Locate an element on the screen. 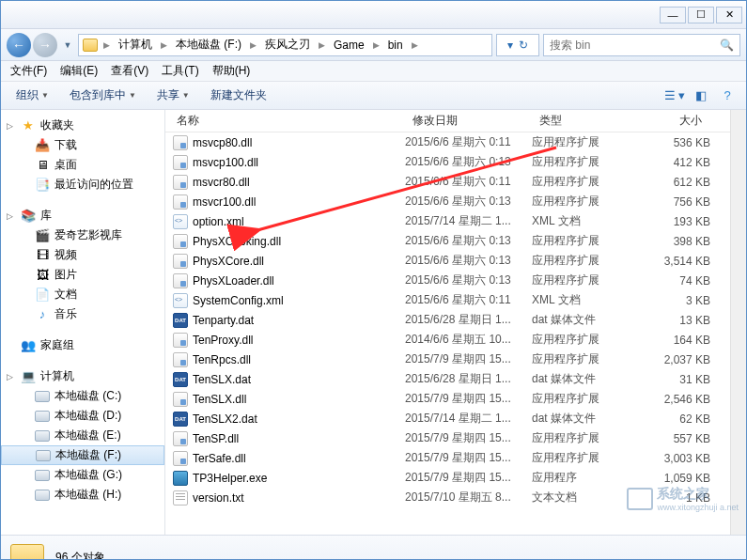  sidebar-computer: ▷💻计算机 is located at coordinates (83, 376).